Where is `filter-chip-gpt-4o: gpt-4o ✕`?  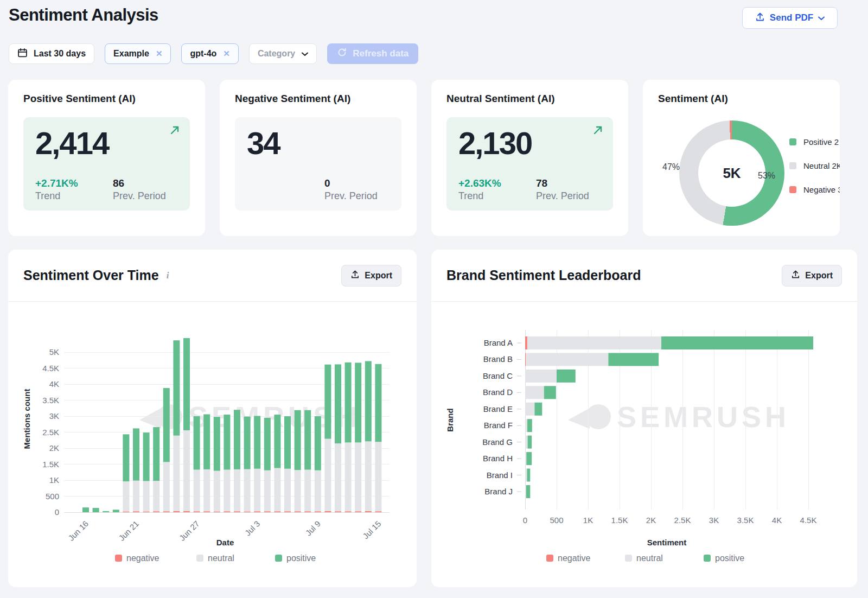
filter-chip-gpt-4o: gpt-4o ✕ is located at coordinates (209, 54).